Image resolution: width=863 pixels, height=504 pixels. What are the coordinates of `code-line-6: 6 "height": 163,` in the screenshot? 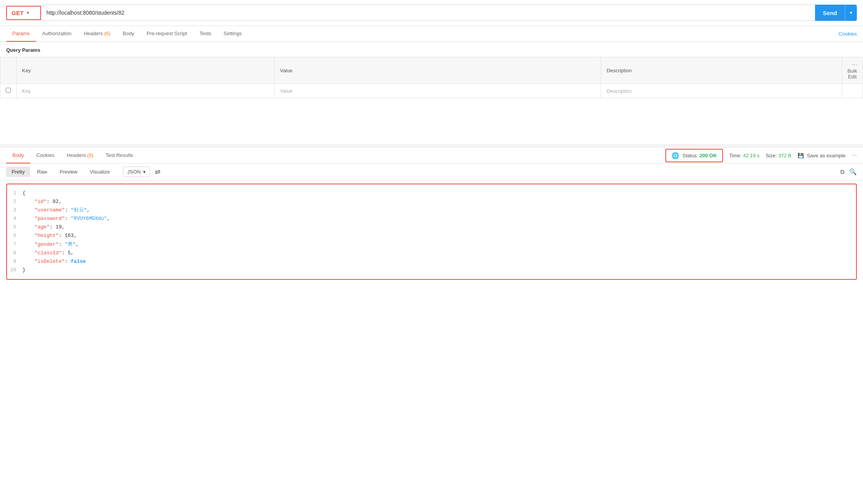 It's located at (432, 236).